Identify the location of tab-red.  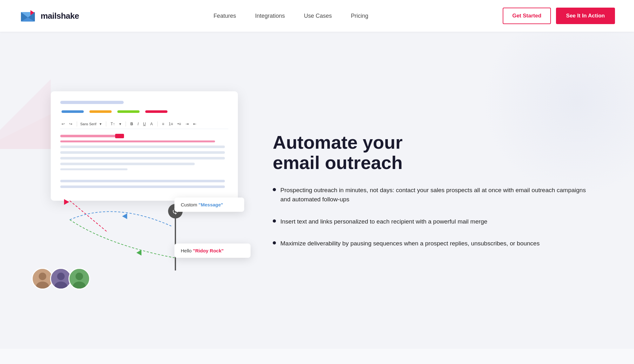
(156, 112).